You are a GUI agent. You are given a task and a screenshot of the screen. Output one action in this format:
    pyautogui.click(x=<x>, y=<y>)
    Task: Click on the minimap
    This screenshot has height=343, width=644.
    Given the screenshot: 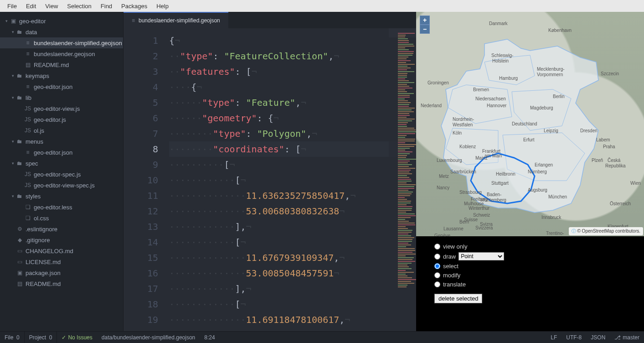 What is the action you would take?
    pyautogui.click(x=402, y=180)
    